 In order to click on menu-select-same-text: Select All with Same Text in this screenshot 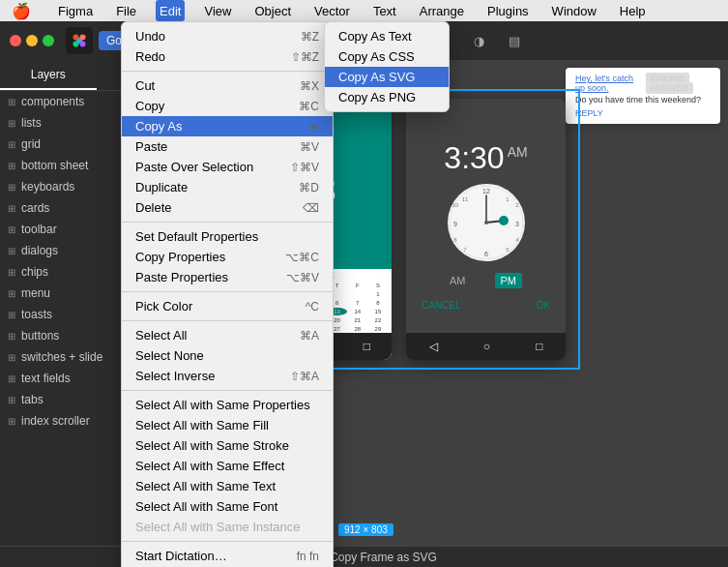, I will do `click(227, 486)`.